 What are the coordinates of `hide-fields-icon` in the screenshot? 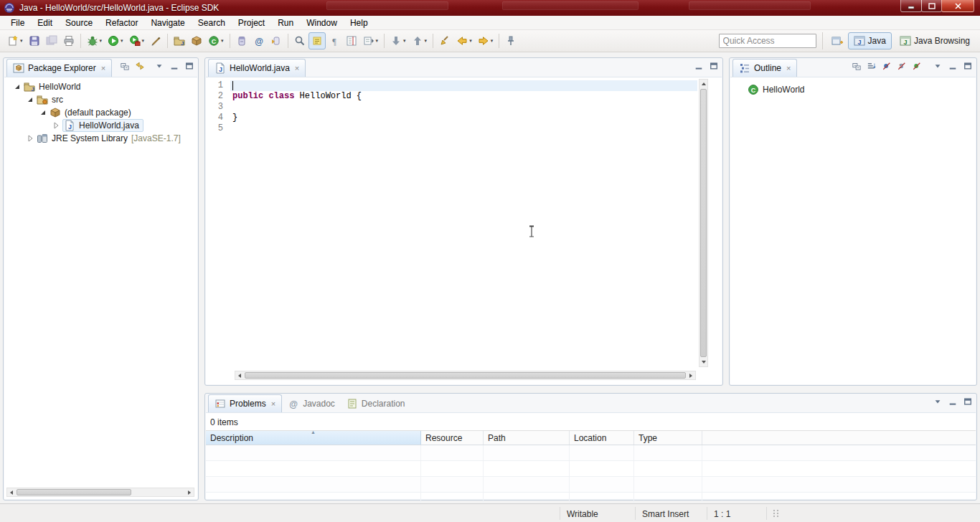 It's located at (887, 66).